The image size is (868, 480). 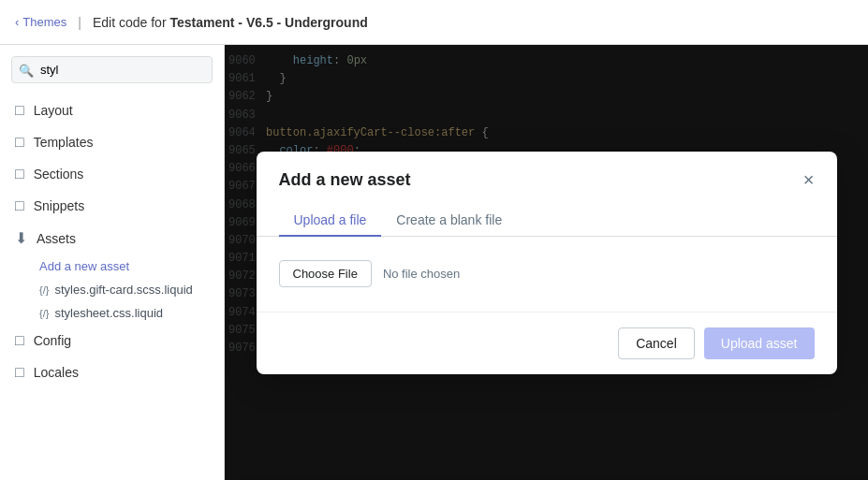 What do you see at coordinates (112, 69) in the screenshot?
I see `search-input` at bounding box center [112, 69].